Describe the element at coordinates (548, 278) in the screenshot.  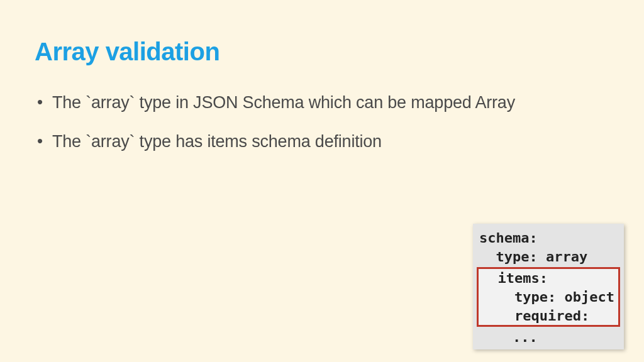
I see `code-line: items:` at that location.